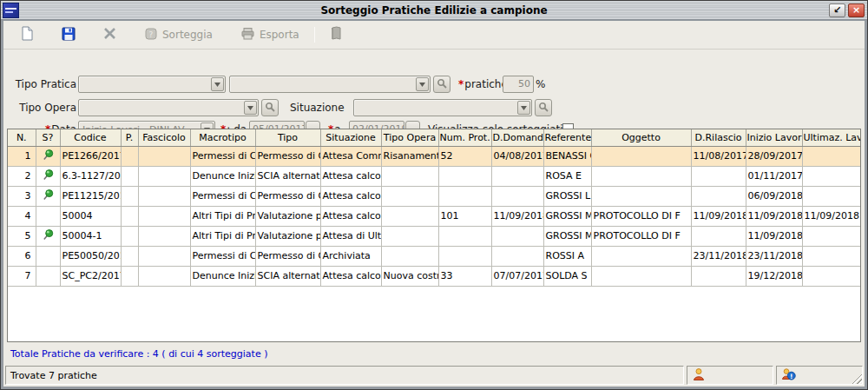 This screenshot has width=868, height=390. I want to click on cell-d_domanda: 11/09/2018, so click(517, 215).